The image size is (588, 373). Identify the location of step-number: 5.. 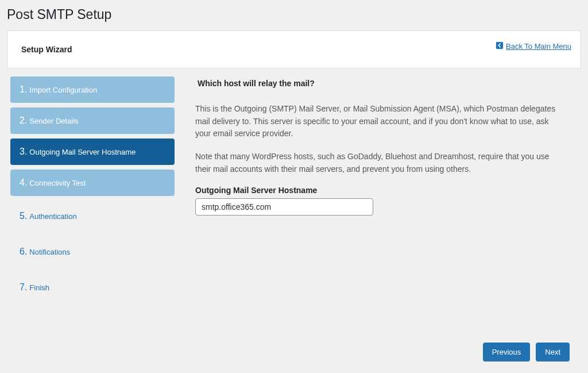
(23, 216).